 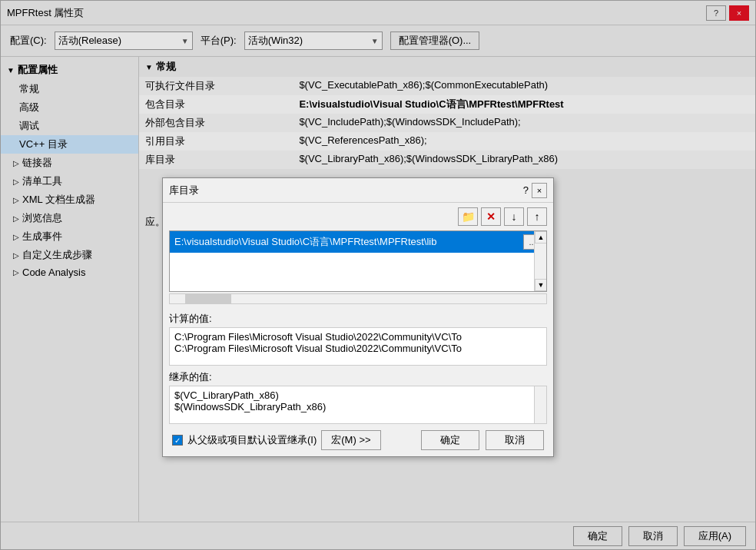 What do you see at coordinates (208, 299) in the screenshot?
I see `hscroll-thumb` at bounding box center [208, 299].